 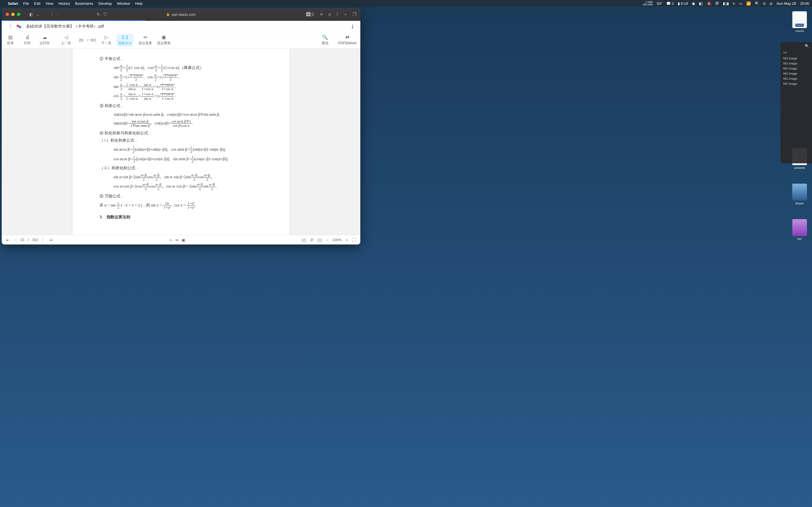 What do you see at coordinates (65, 26) in the screenshot?
I see `document-title: 基础30讲【高等数学分册】（卡卡考研）.pdf` at bounding box center [65, 26].